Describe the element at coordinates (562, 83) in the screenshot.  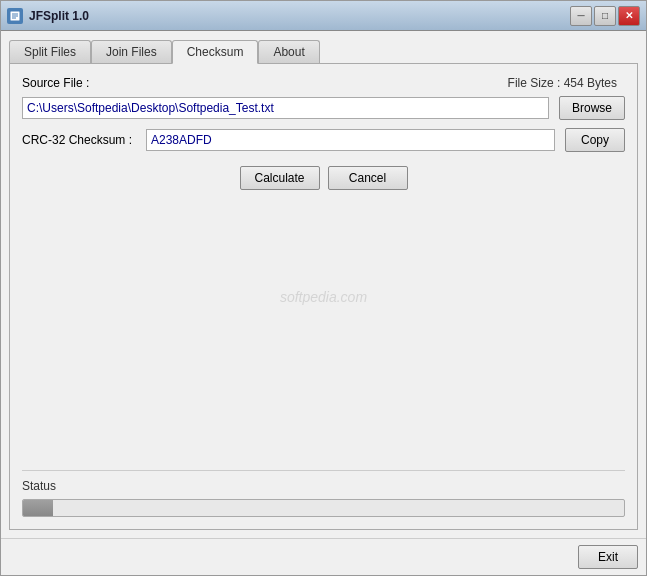
I see `file-size-label: File Size : 454 Bytes` at that location.